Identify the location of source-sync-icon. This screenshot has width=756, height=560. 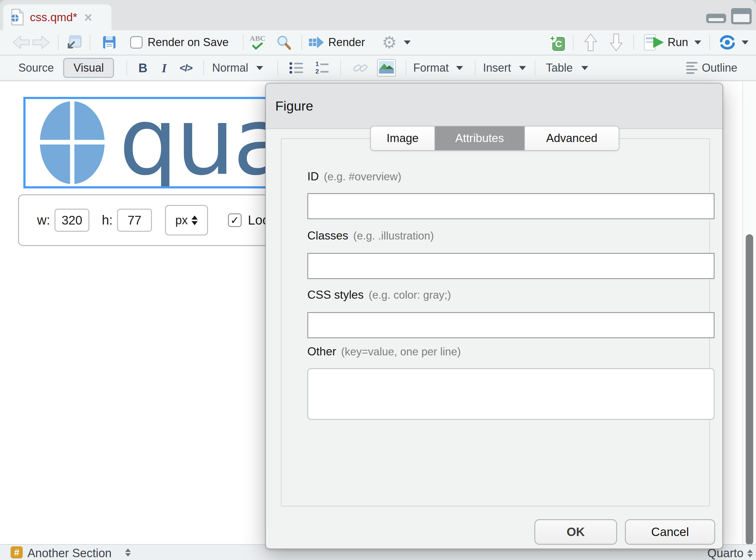
(727, 42).